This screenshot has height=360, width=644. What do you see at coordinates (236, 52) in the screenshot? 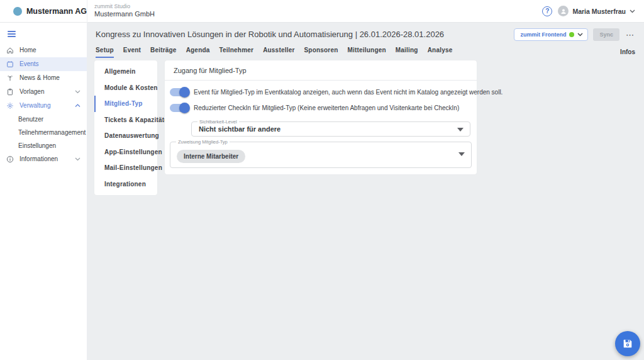
I see `tab-teilnehmer: Teilnehmer` at bounding box center [236, 52].